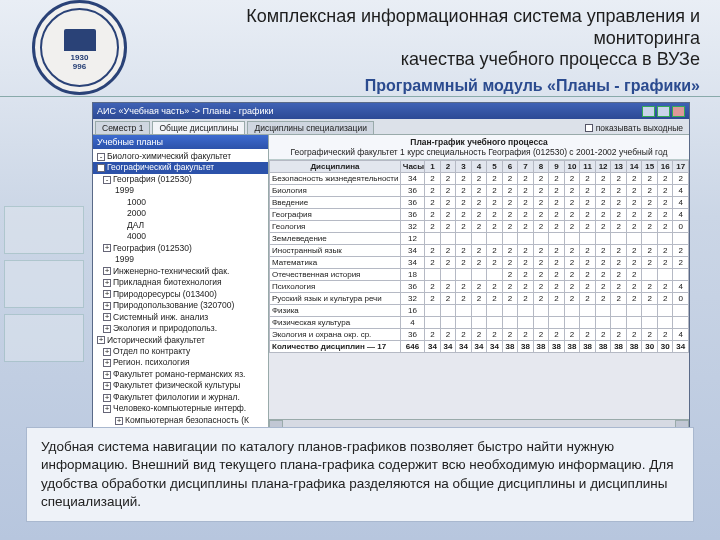 The width and height of the screenshot is (720, 540). I want to click on show-weekends-toggle: показывать выходные, so click(634, 128).